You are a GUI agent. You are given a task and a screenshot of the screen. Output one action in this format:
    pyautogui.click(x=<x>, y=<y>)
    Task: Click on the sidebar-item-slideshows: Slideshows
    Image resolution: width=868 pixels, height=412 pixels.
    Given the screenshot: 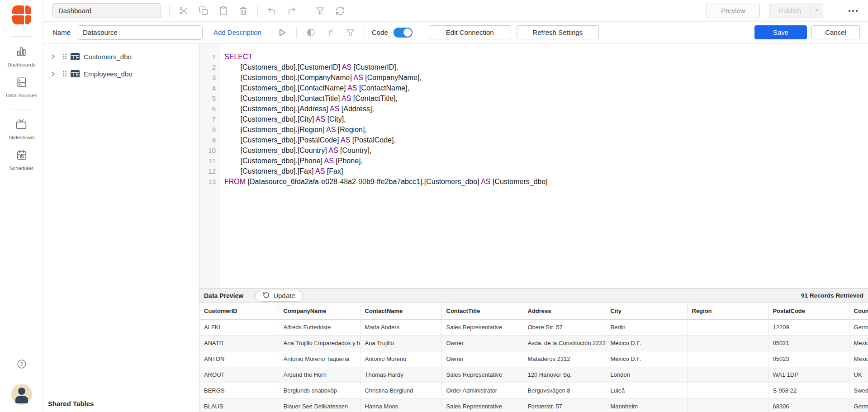 What is the action you would take?
    pyautogui.click(x=21, y=129)
    